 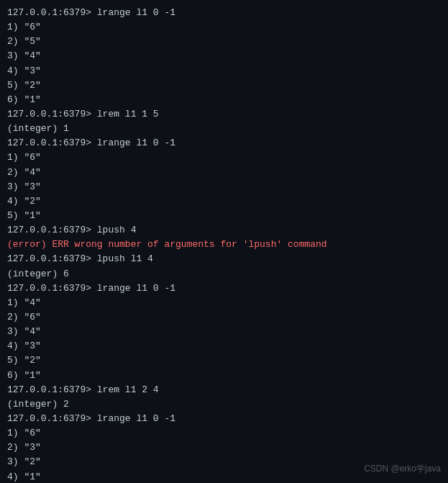 What do you see at coordinates (224, 187) in the screenshot?
I see `terminal-line: 3) "3"` at bounding box center [224, 187].